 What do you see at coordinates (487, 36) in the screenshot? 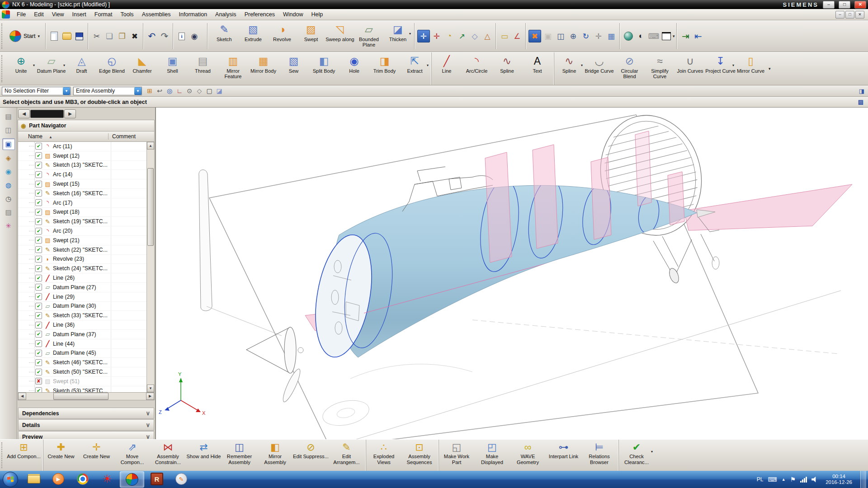
I see `csys-icon: △` at bounding box center [487, 36].